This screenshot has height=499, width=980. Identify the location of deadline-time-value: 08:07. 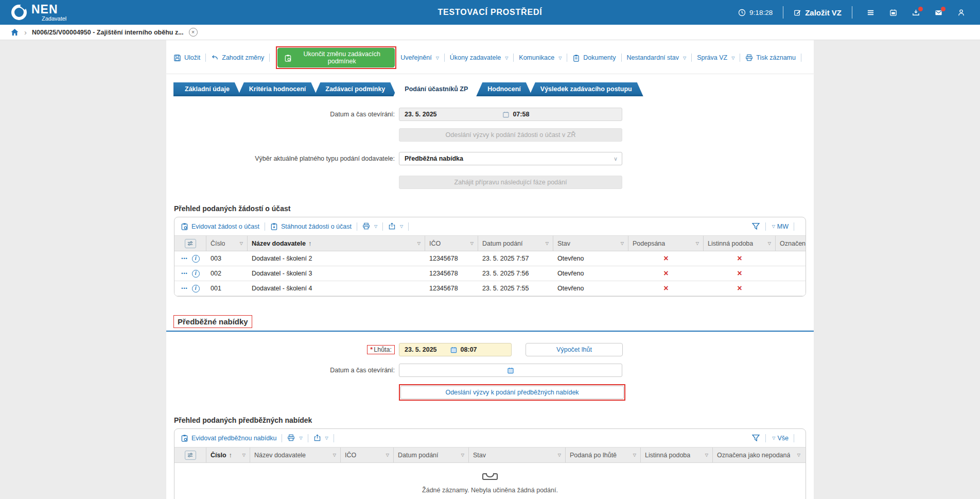
(469, 350).